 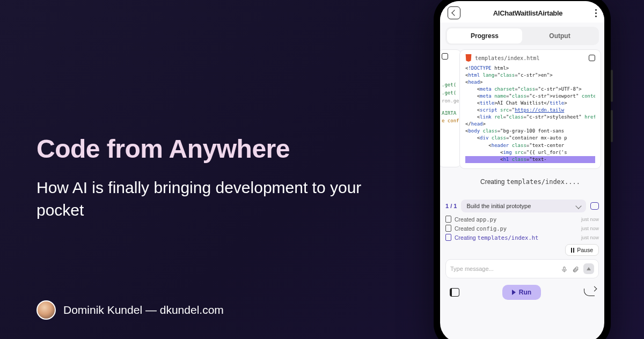 What do you see at coordinates (522, 219) in the screenshot?
I see `event-row: Created app.pyjust now` at bounding box center [522, 219].